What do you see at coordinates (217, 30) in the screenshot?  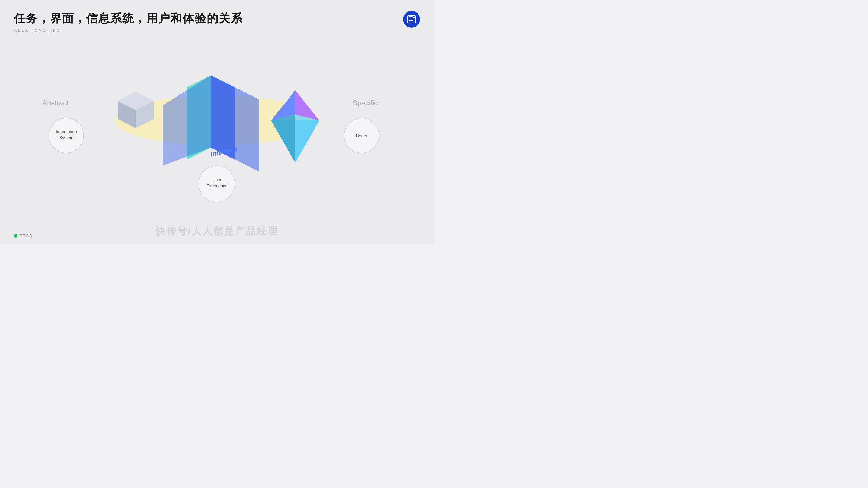 I see `title-sub: RELATIONSHIPS` at bounding box center [217, 30].